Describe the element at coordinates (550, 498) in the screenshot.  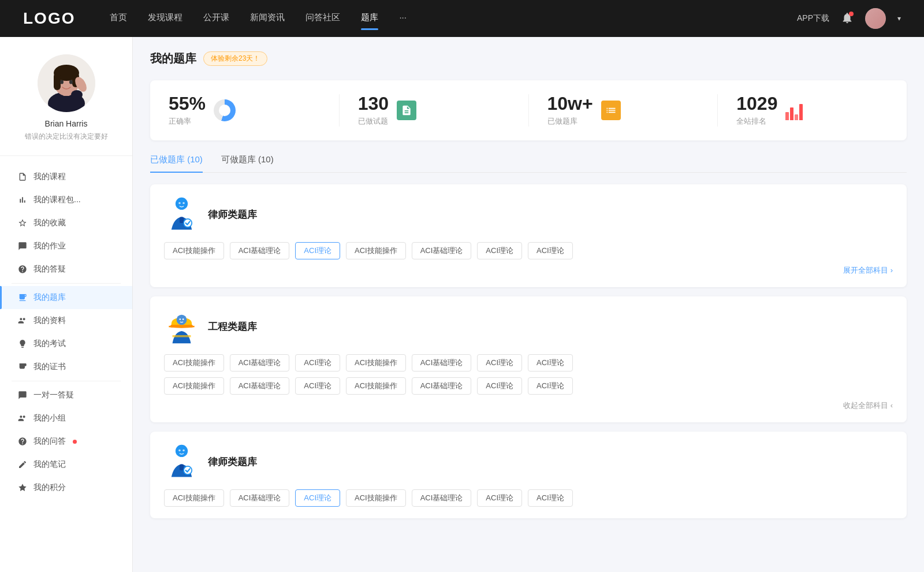
I see `tag-lawyer2-7: ACI理论` at that location.